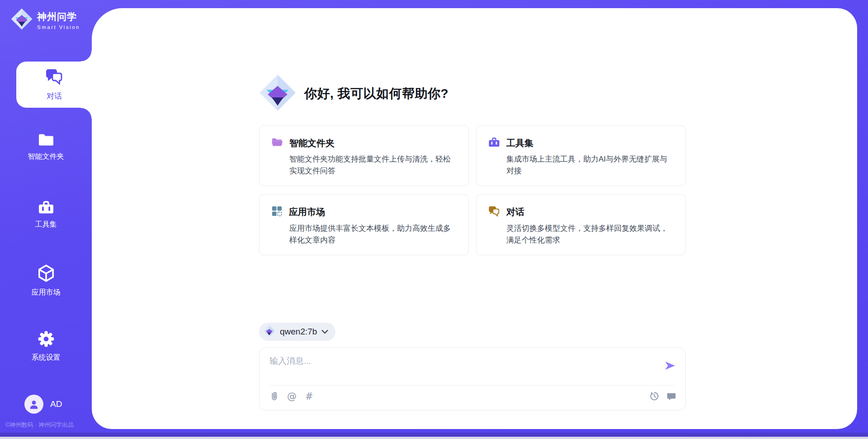 The height and width of the screenshot is (439, 868). I want to click on sidebar-item-label: 系统设置, so click(46, 358).